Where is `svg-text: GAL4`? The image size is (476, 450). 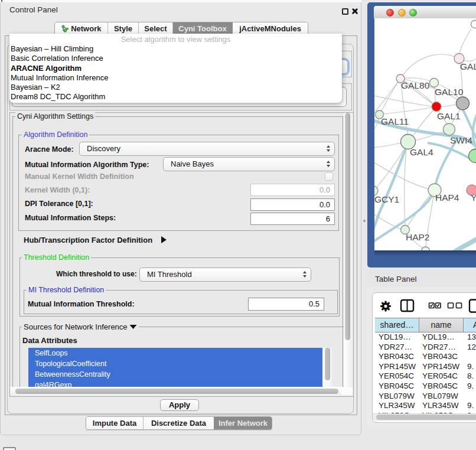 svg-text: GAL4 is located at coordinates (422, 152).